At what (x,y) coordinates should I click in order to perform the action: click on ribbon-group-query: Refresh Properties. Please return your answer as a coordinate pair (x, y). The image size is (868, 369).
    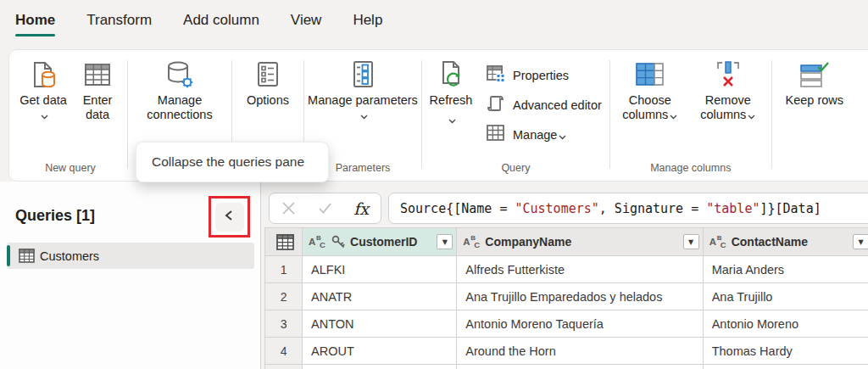
    Looking at the image, I should click on (515, 115).